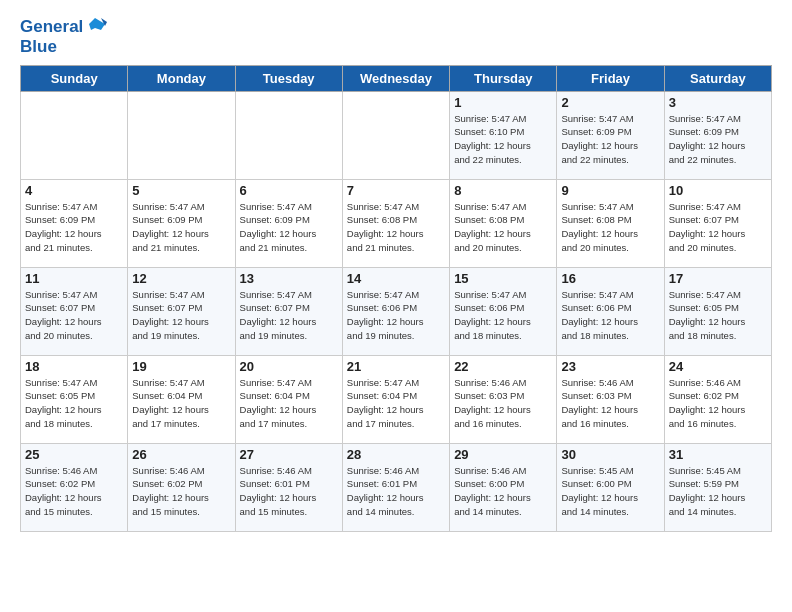  Describe the element at coordinates (503, 366) in the screenshot. I see `day-number: 22` at that location.